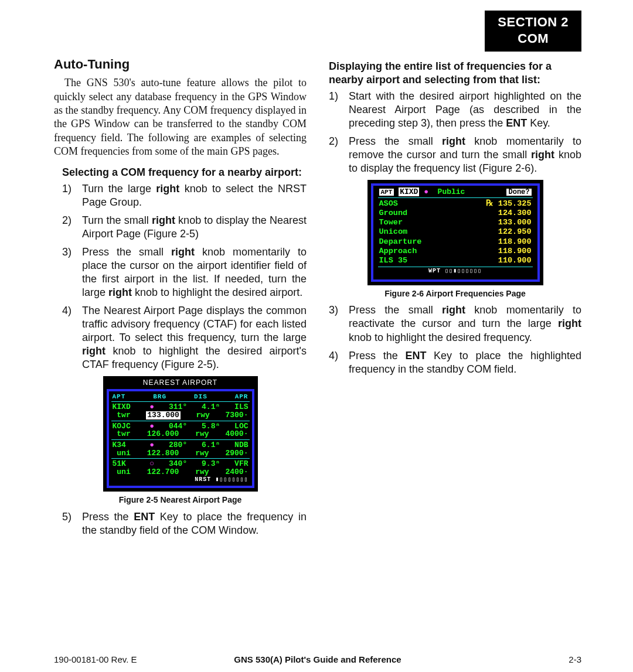  I want to click on airport-ident: KIXD, so click(409, 192).